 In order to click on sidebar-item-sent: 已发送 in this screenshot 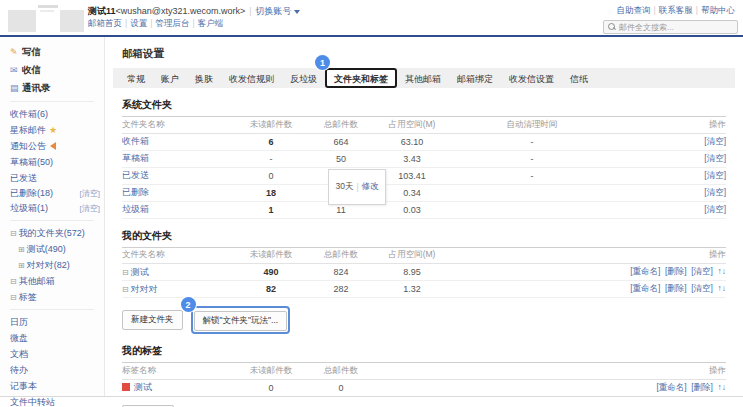, I will do `click(57, 178)`.